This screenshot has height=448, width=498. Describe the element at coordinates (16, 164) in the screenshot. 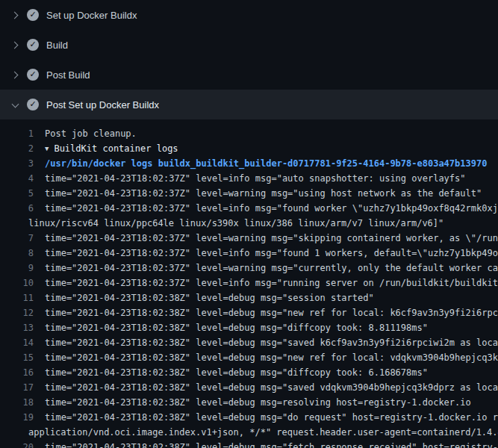

I see `line-number: 3` at that location.